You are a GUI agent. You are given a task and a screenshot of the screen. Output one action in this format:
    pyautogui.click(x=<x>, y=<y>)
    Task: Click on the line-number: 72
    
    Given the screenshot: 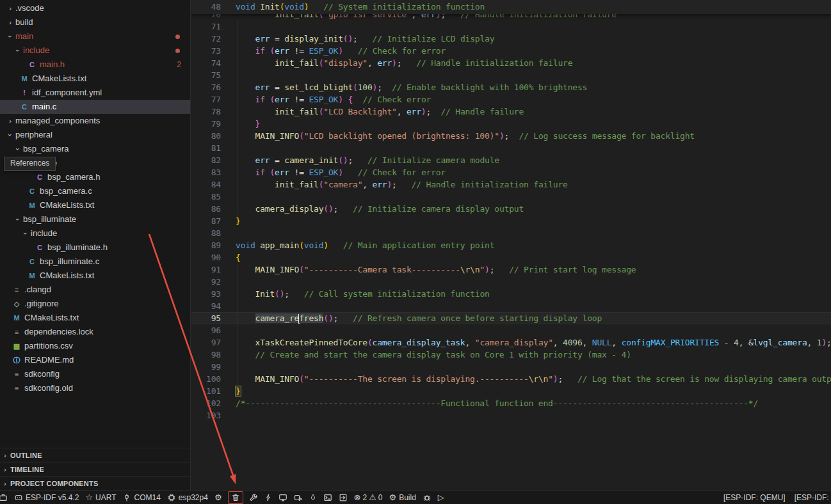 What is the action you would take?
    pyautogui.click(x=206, y=38)
    